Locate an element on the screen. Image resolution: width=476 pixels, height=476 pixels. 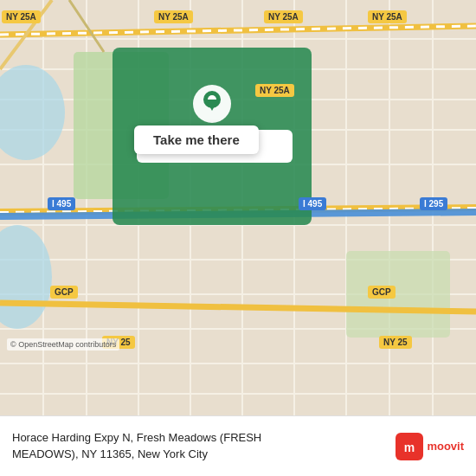
badge-i495-right: I 495 is located at coordinates (312, 204).